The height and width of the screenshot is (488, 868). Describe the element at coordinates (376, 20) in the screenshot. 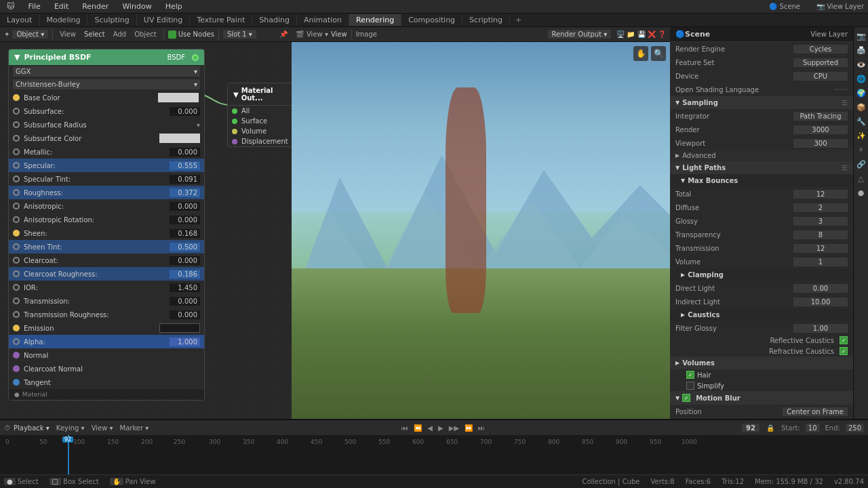

I see `tab-rendering: Rendering` at that location.